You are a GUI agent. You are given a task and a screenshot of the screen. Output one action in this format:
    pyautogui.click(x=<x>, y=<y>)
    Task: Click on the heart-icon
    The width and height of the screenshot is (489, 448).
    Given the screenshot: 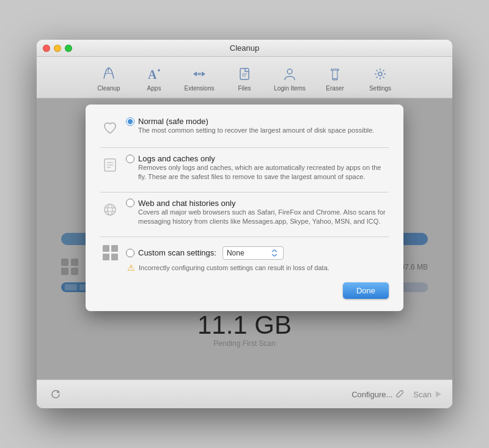 What is the action you would take?
    pyautogui.click(x=110, y=128)
    